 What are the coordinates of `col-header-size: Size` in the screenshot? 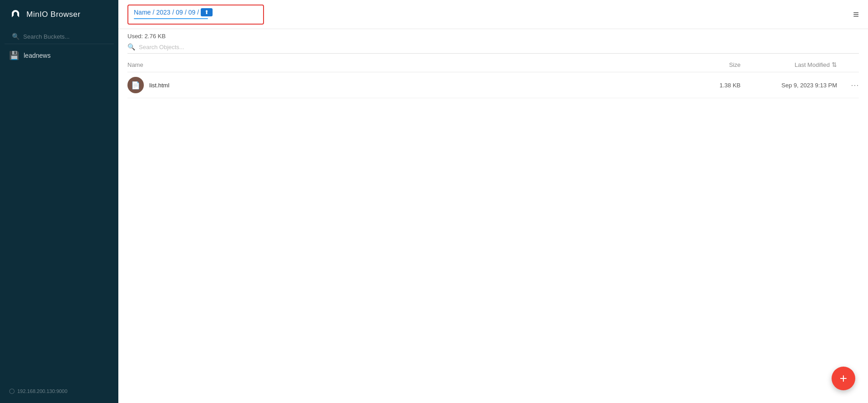 It's located at (713, 65).